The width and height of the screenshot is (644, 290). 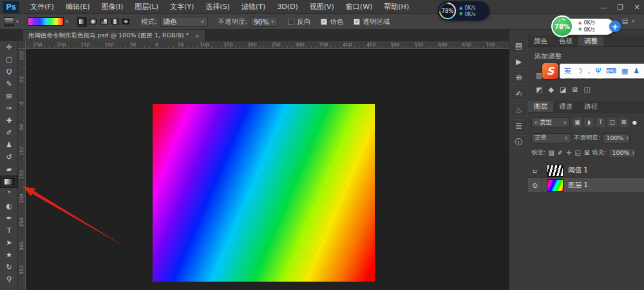 What do you see at coordinates (9, 170) in the screenshot?
I see `eraser-tool: ▰` at bounding box center [9, 170].